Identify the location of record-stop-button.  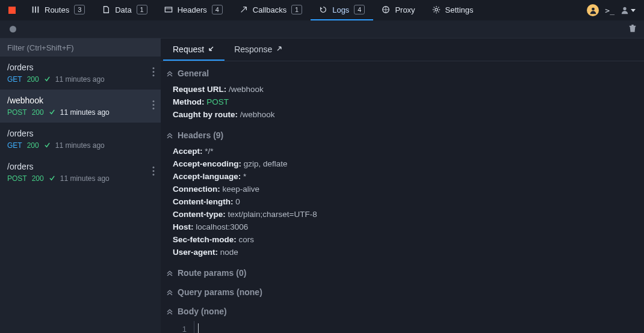
(12, 10).